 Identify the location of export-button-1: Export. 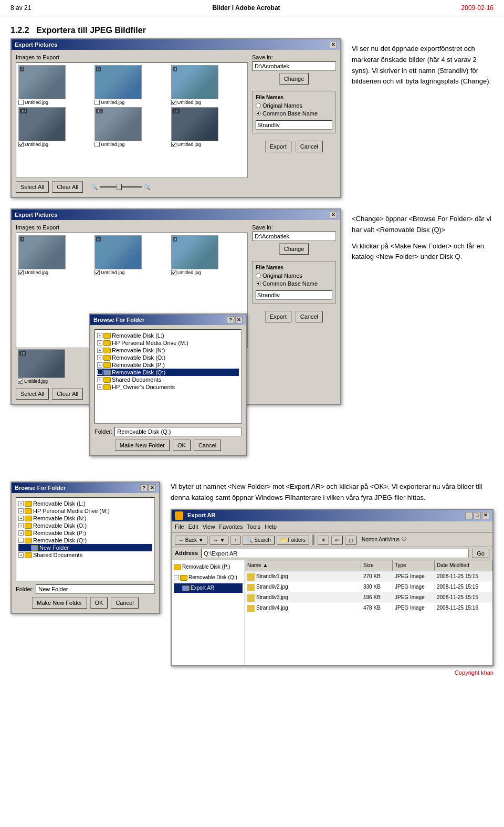
(278, 146).